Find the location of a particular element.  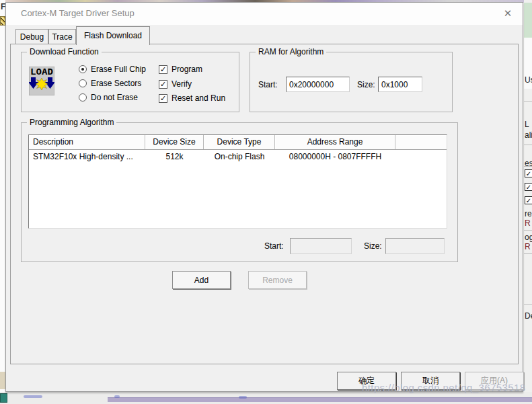

tab-trace: Trace is located at coordinates (62, 36).